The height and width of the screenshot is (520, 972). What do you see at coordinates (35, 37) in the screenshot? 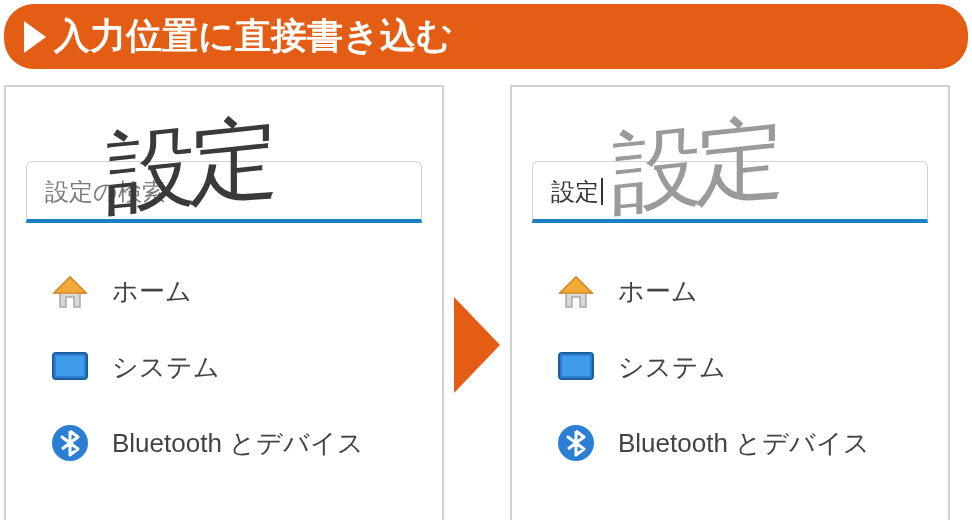
I see `play-icon` at bounding box center [35, 37].